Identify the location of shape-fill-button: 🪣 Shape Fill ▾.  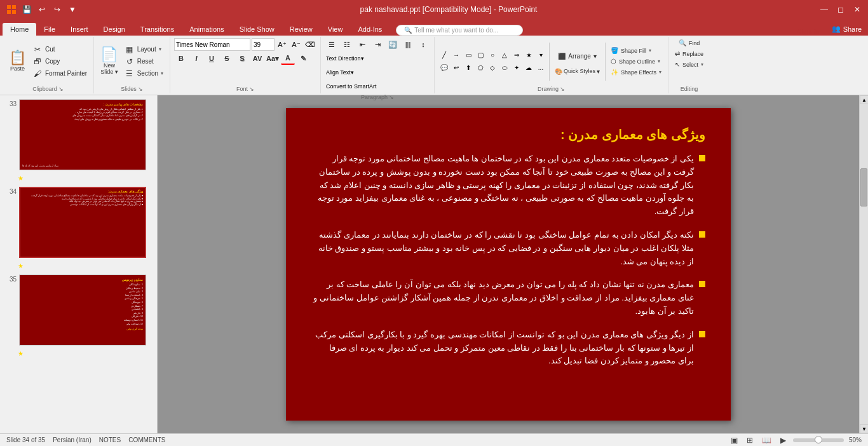
(636, 51).